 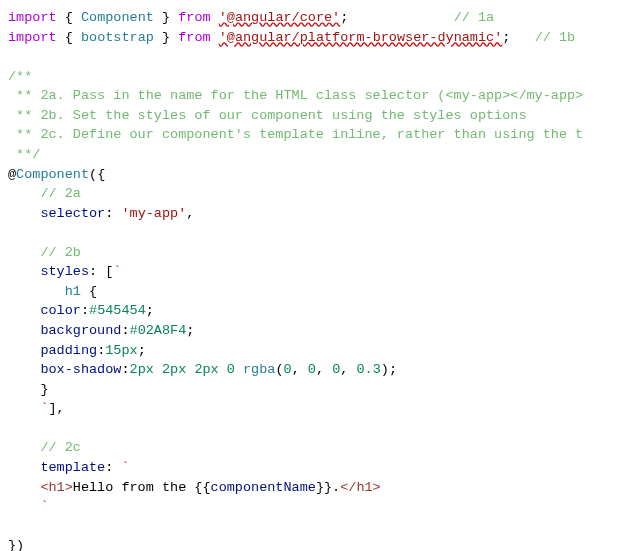 I want to click on code-line-2: import { bootstrap } from '@angular/plat…, so click(x=292, y=38).